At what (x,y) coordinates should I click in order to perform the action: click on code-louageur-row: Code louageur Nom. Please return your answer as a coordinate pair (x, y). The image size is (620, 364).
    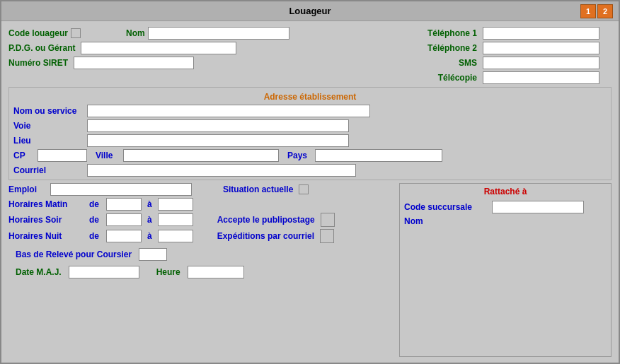
    Looking at the image, I should click on (194, 33).